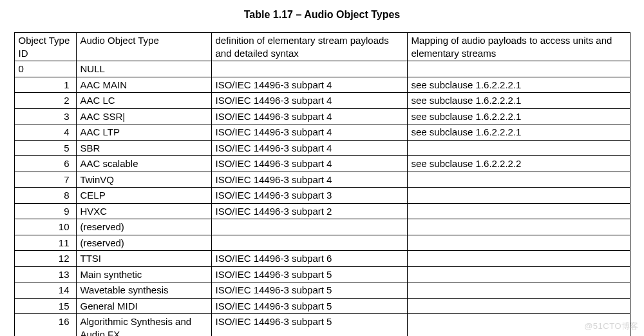 Image resolution: width=644 pixels, height=336 pixels. What do you see at coordinates (144, 70) in the screenshot?
I see `cell-audio-object-type: NULL` at bounding box center [144, 70].